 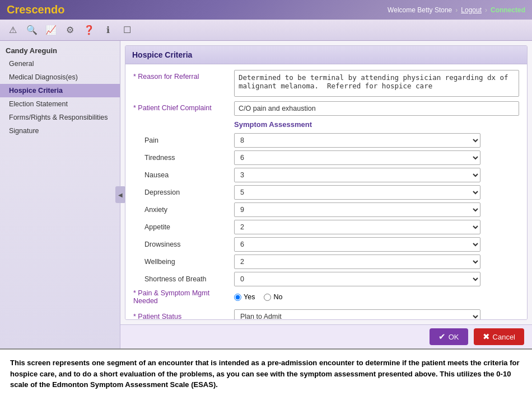 What do you see at coordinates (420, 10) in the screenshot?
I see `welcome-text: Welcome Betty Stone` at bounding box center [420, 10].